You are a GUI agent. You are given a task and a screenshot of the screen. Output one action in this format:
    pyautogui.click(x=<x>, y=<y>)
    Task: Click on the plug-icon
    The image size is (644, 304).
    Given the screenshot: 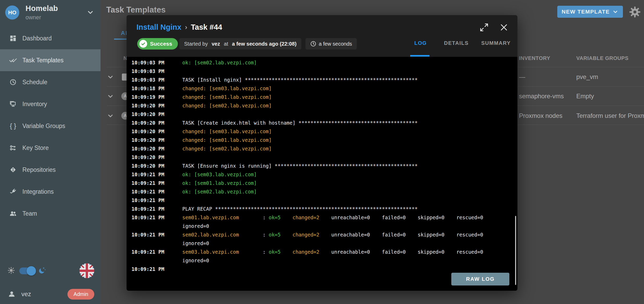 What is the action you would take?
    pyautogui.click(x=13, y=192)
    